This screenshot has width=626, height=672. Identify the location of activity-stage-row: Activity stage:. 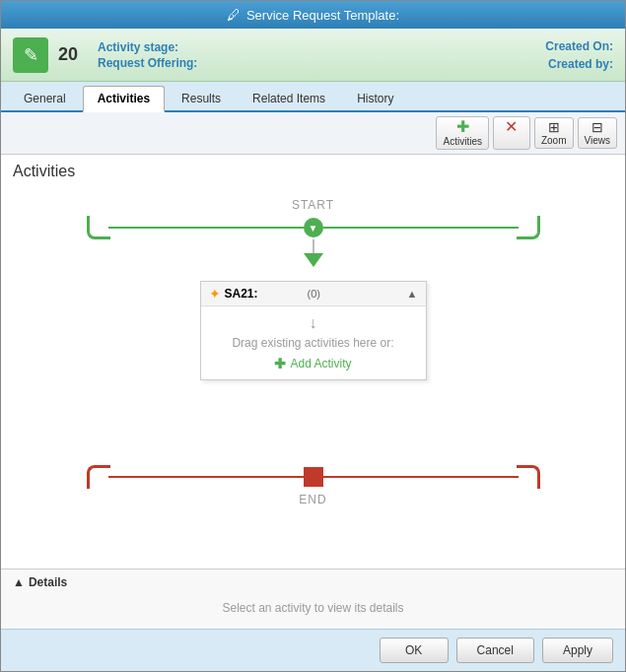
(321, 47).